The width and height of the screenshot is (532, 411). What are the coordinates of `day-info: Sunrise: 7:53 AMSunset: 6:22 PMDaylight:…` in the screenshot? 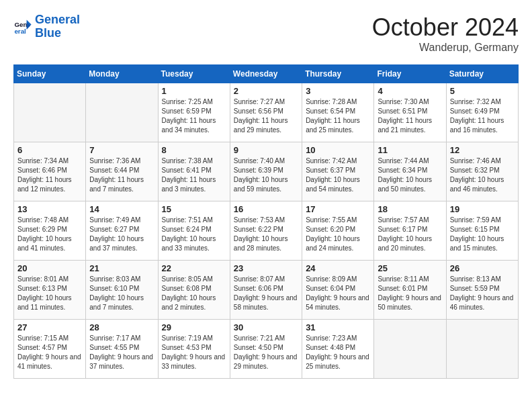 It's located at (266, 234).